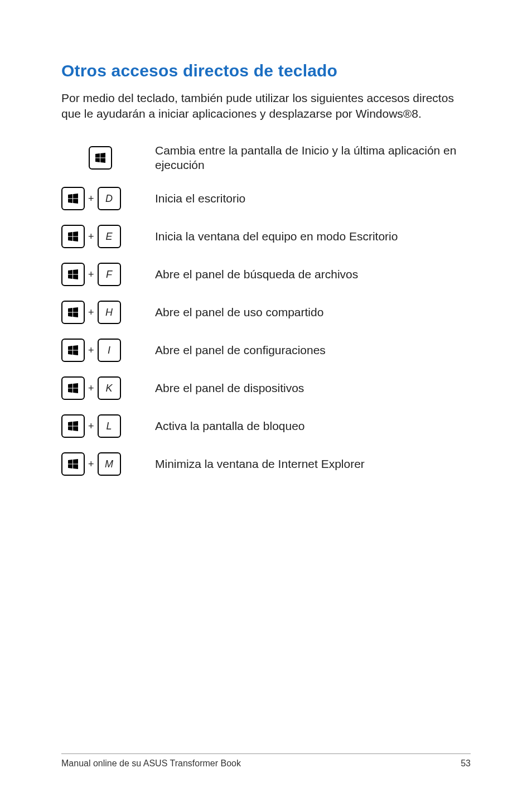  Describe the element at coordinates (109, 464) in the screenshot. I see `letter-key: M` at that location.